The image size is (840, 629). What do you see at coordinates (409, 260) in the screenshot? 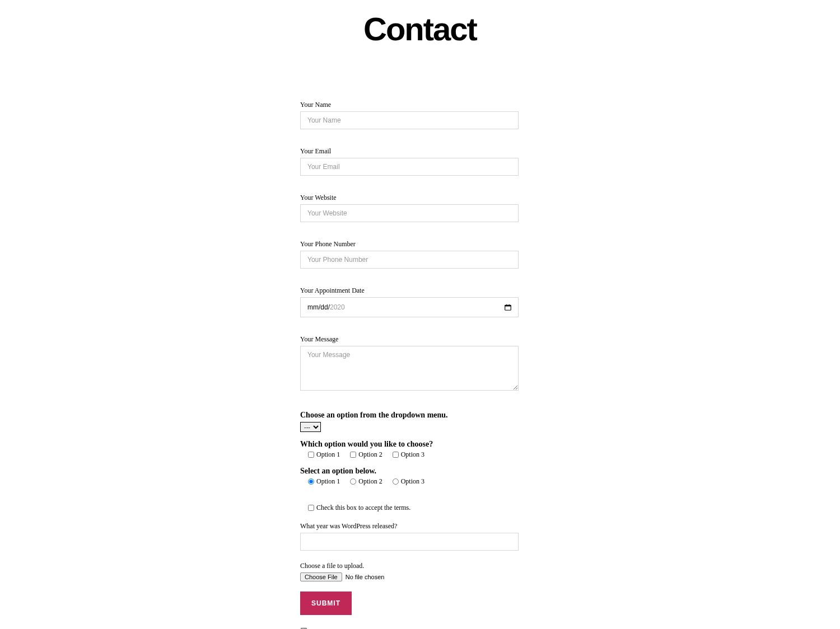
I see `phone-input` at bounding box center [409, 260].